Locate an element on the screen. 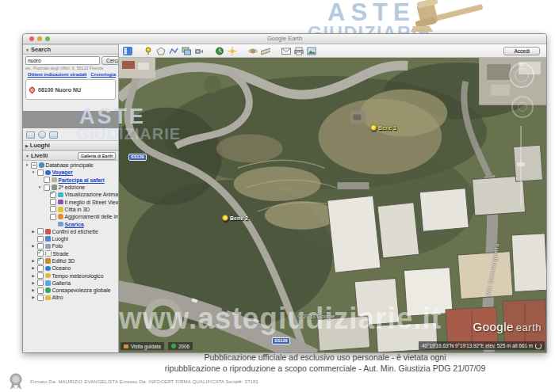 Image resolution: width=555 pixels, height=392 pixels. add-placemark-icon is located at coordinates (147, 51).